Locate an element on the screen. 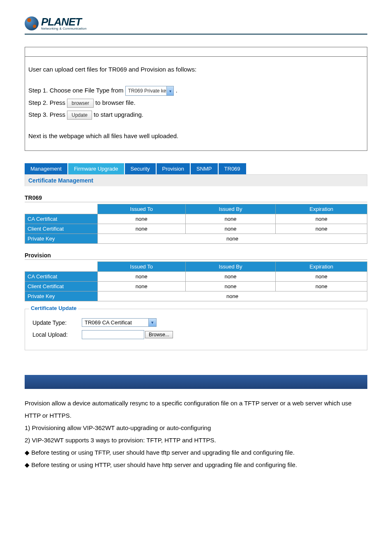  provision-paragraph: Provision allow a device automatically r… is located at coordinates (196, 409).